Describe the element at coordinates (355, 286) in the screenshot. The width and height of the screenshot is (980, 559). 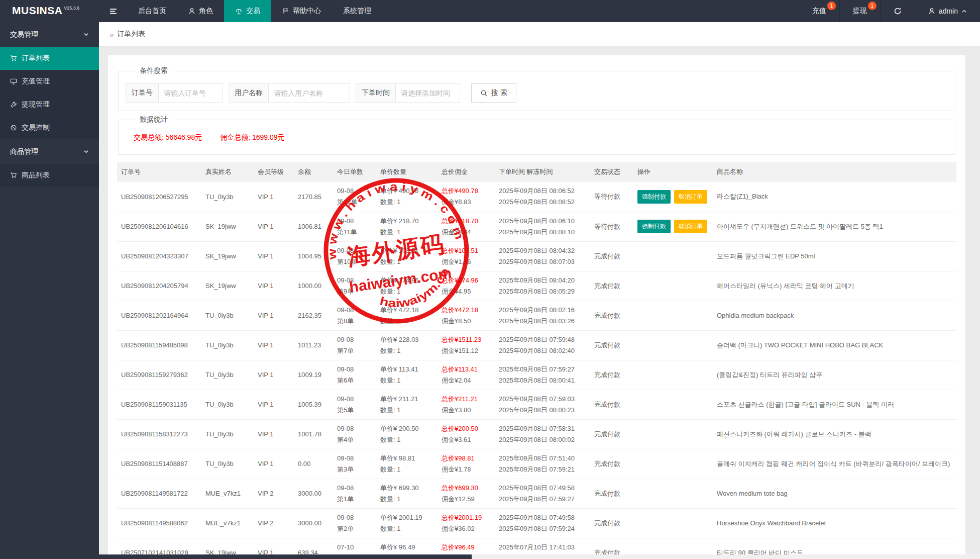
I see `cell-today-orders: 09-08第9单` at that location.